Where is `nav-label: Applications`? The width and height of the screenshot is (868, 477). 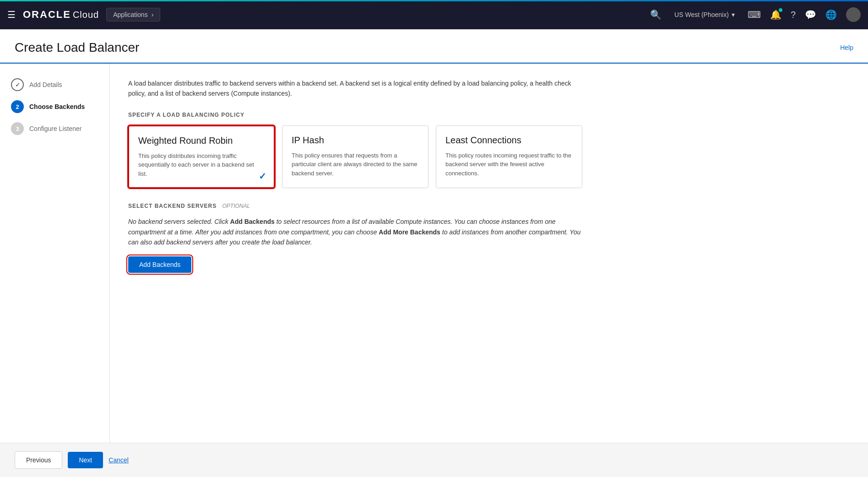 nav-label: Applications is located at coordinates (130, 15).